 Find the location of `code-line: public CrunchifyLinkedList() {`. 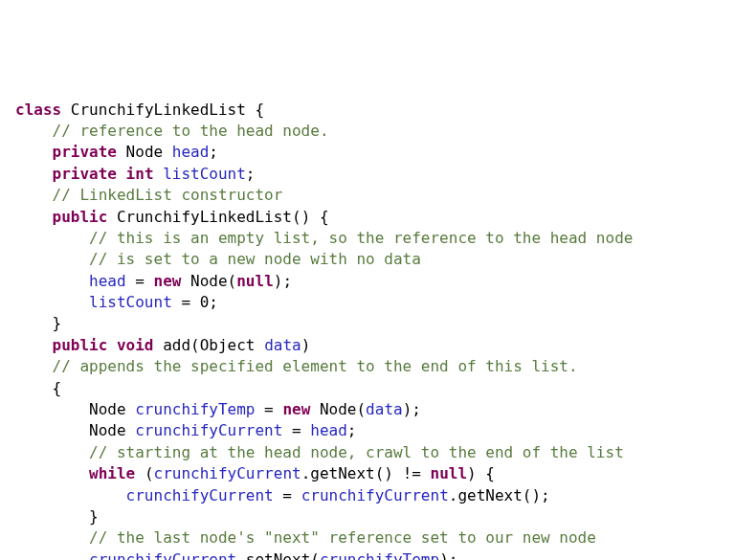

code-line: public CrunchifyLinkedList() { is located at coordinates (368, 217).